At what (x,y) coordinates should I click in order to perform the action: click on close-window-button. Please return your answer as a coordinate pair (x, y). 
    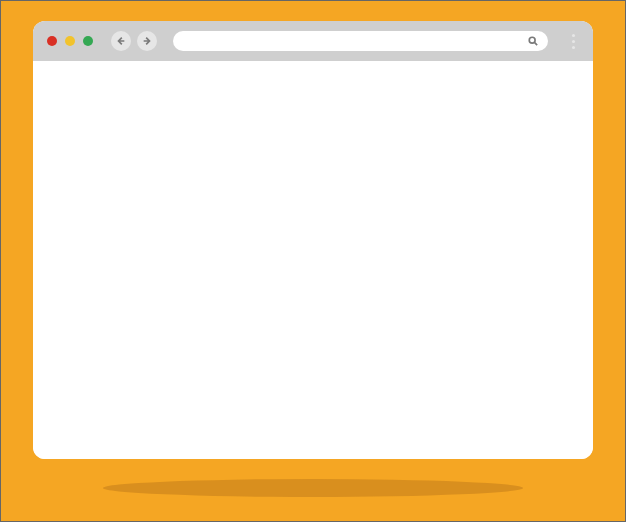
    Looking at the image, I should click on (52, 41).